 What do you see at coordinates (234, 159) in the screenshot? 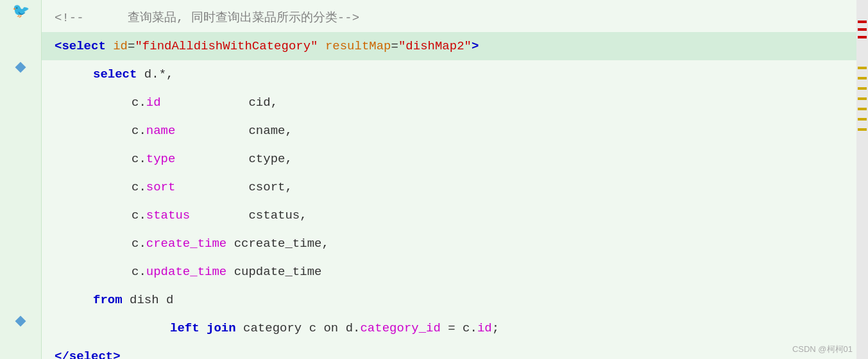
I see `plain-ctype: ctype,` at bounding box center [234, 159].